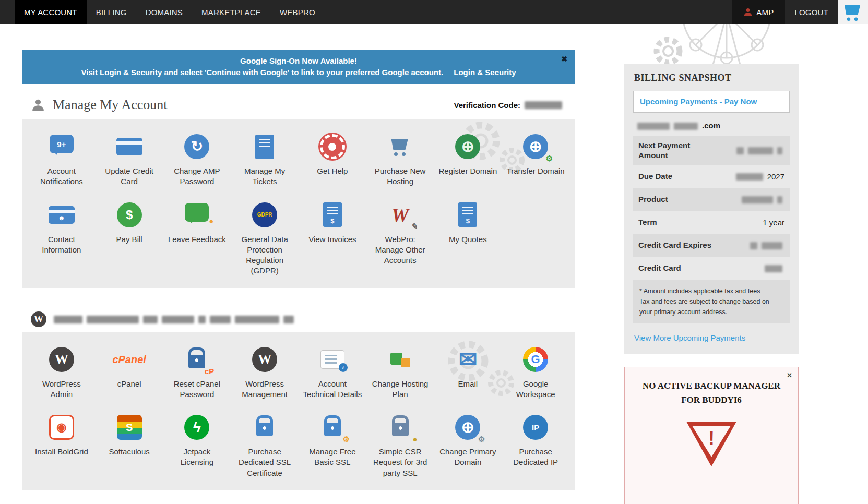 The width and height of the screenshot is (868, 504). I want to click on shopping-cart-icon, so click(400, 147).